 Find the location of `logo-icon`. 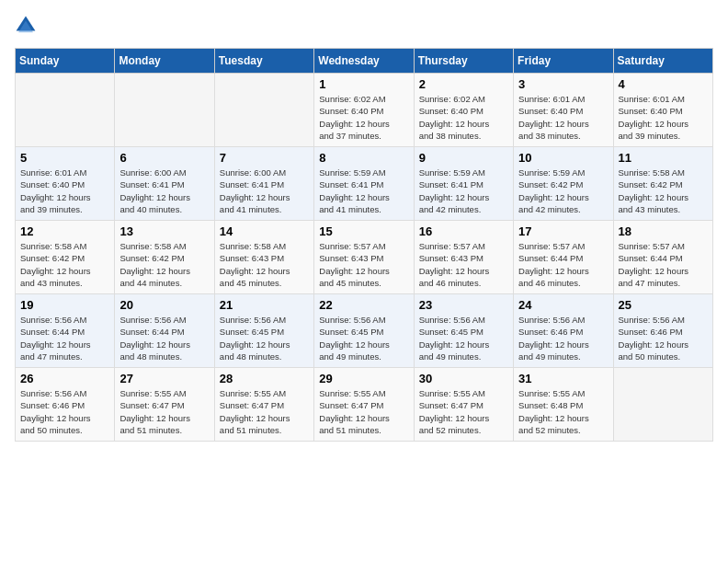

logo-icon is located at coordinates (26, 26).